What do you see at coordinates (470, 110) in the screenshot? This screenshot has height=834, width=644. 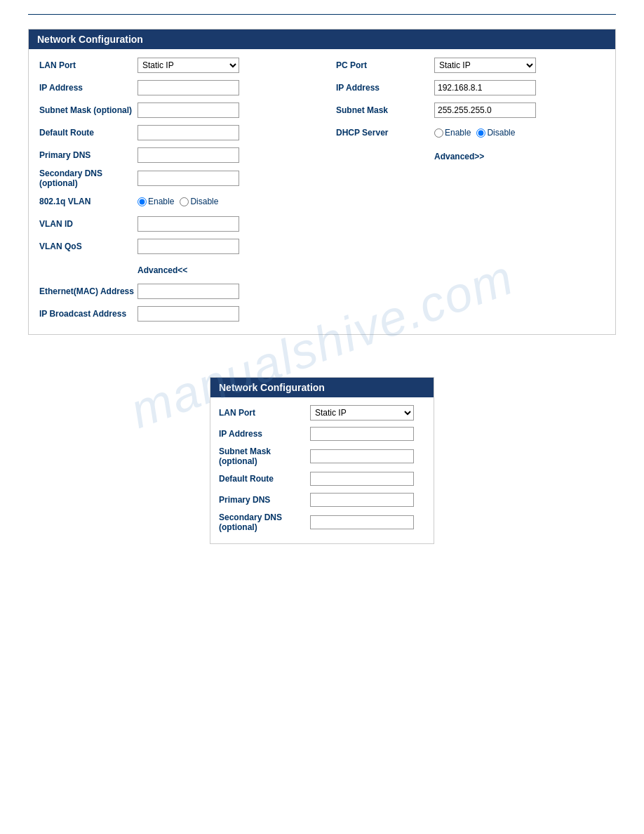 I see `pc-subnet-row: Subnet Mask` at bounding box center [470, 110].